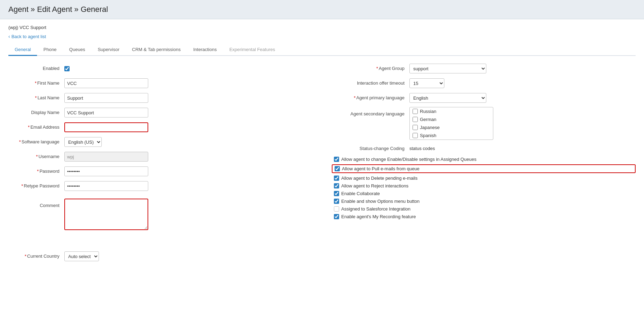 The width and height of the screenshot is (644, 321). Describe the element at coordinates (415, 111) in the screenshot. I see `lang-checkbox-russian` at that location.